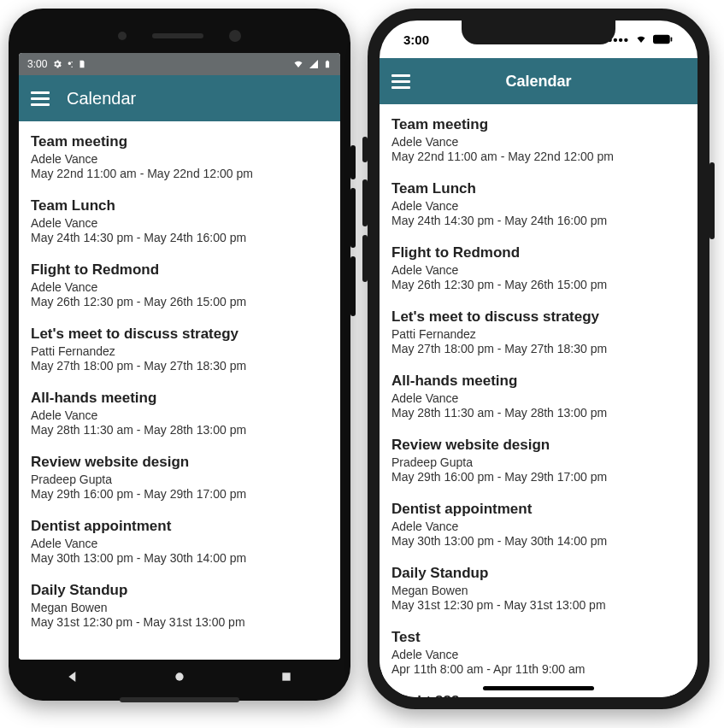  What do you see at coordinates (70, 64) in the screenshot?
I see `dots-icon: •:` at bounding box center [70, 64].